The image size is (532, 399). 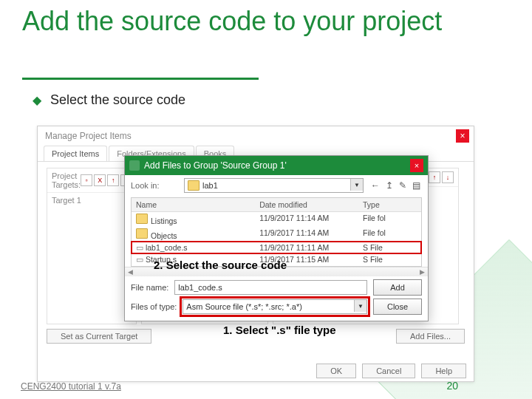 I want to click on add-button: Add, so click(x=398, y=287).